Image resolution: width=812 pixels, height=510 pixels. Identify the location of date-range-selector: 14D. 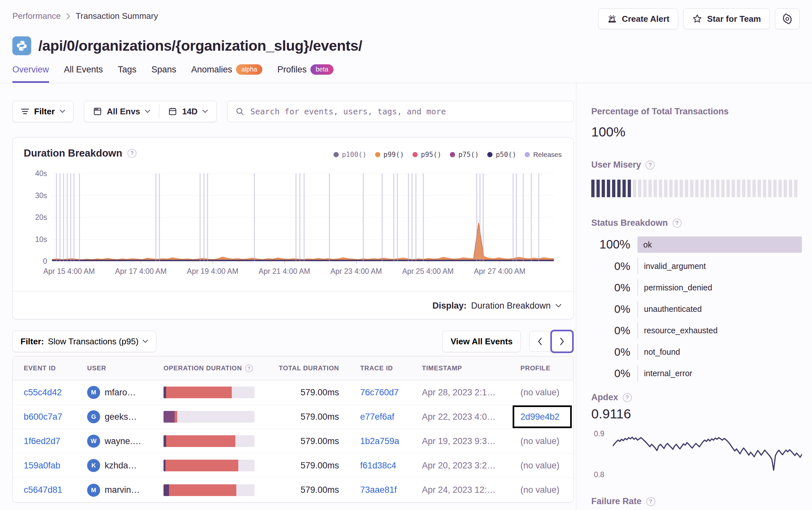
(188, 111).